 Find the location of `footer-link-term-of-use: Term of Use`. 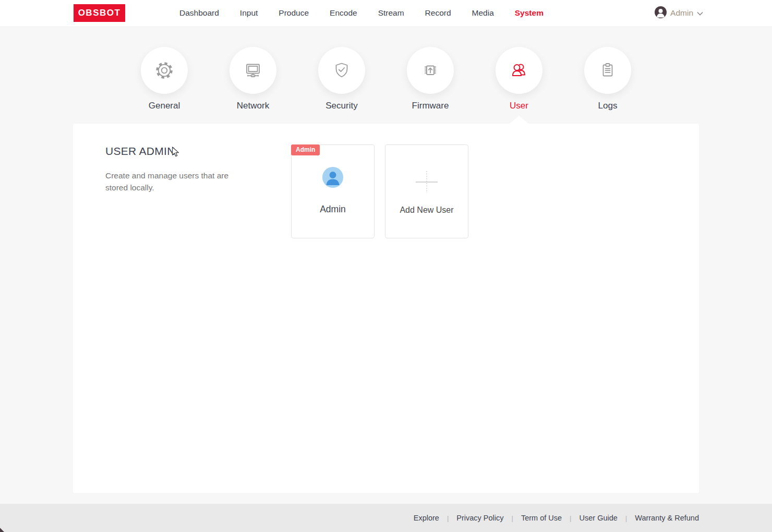

footer-link-term-of-use: Term of Use is located at coordinates (541, 518).